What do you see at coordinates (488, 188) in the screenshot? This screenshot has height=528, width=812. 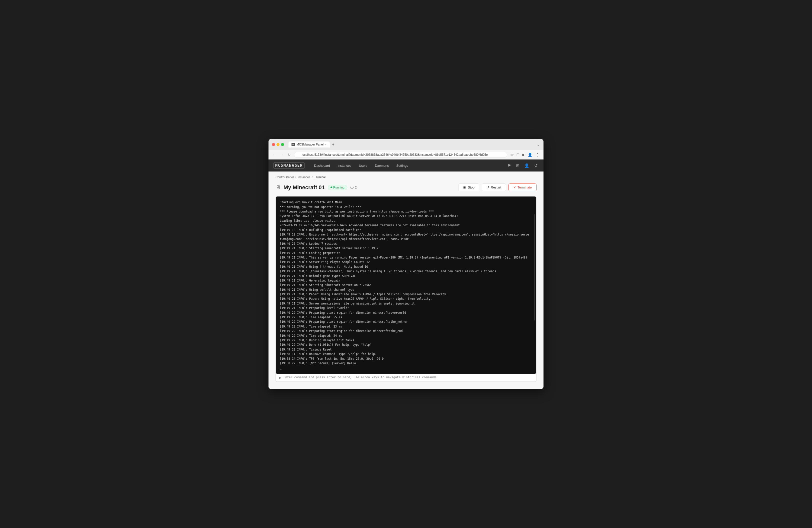 I see `restart-icon: ↺` at bounding box center [488, 188].